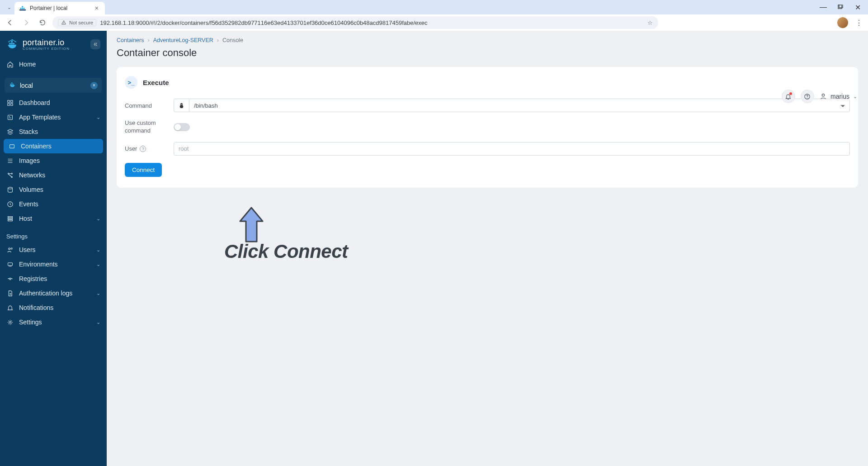 The image size is (868, 466). I want to click on templates-icon, so click(10, 118).